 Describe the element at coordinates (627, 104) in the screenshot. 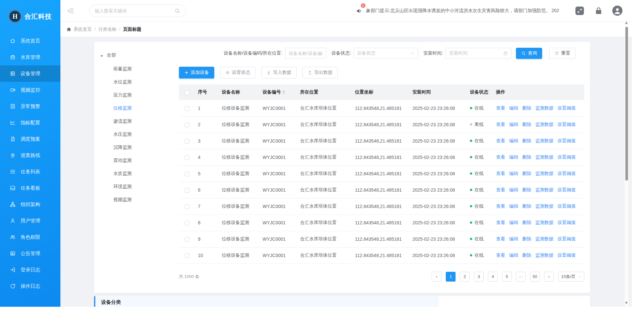

I see `scrollbar-thumb` at that location.